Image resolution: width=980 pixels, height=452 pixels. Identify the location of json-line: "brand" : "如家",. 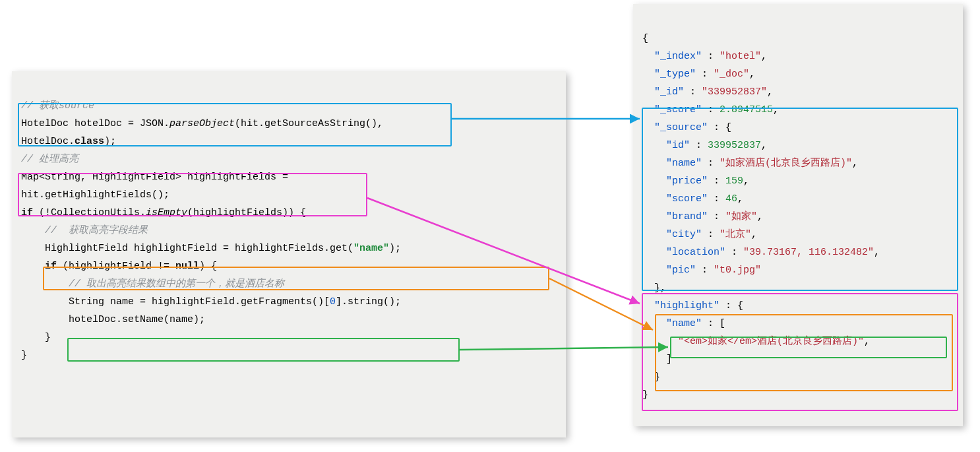
(703, 216).